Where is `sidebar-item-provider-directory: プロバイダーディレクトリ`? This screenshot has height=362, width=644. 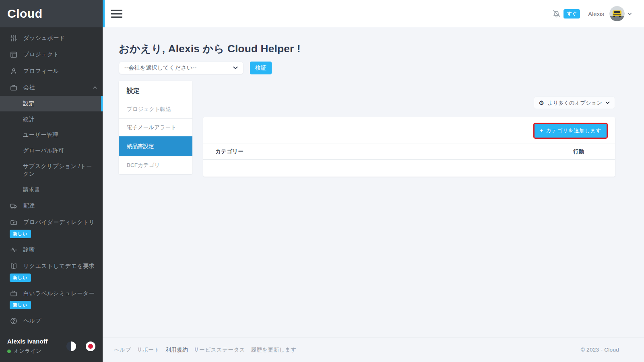
sidebar-item-provider-directory: プロバイダーディレクトリ is located at coordinates (52, 222).